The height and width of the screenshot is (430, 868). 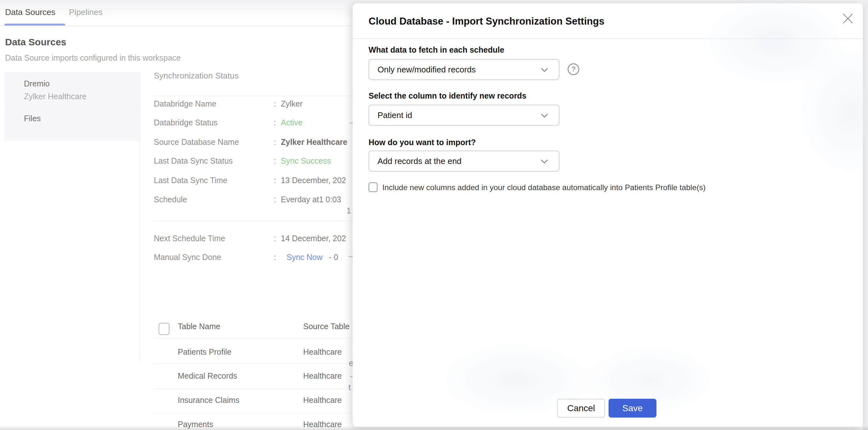 I want to click on clipped-text-fragment: e, so click(x=350, y=363).